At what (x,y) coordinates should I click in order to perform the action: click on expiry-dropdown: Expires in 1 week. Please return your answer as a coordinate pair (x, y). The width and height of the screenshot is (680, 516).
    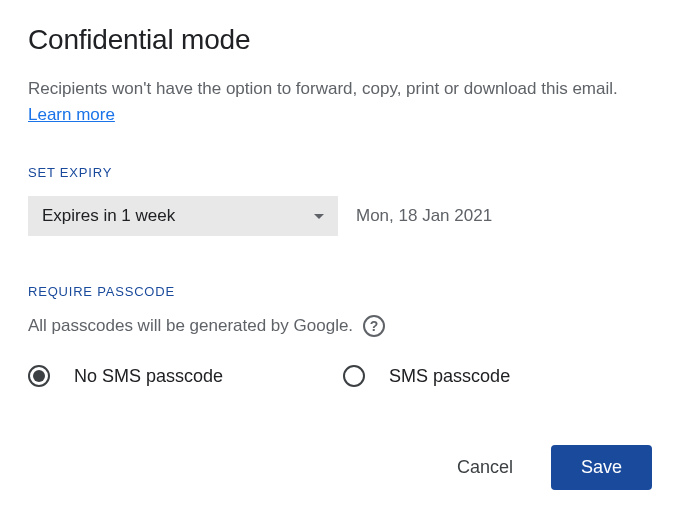
    Looking at the image, I should click on (183, 216).